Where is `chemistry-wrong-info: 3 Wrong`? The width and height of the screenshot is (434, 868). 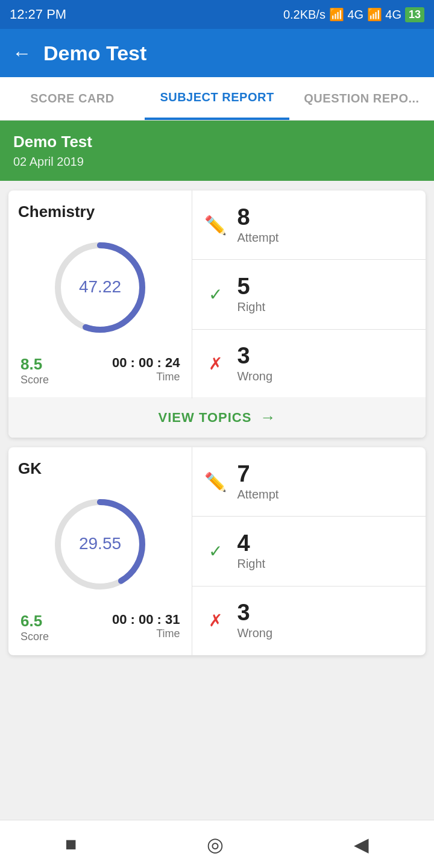 chemistry-wrong-info: 3 Wrong is located at coordinates (254, 364).